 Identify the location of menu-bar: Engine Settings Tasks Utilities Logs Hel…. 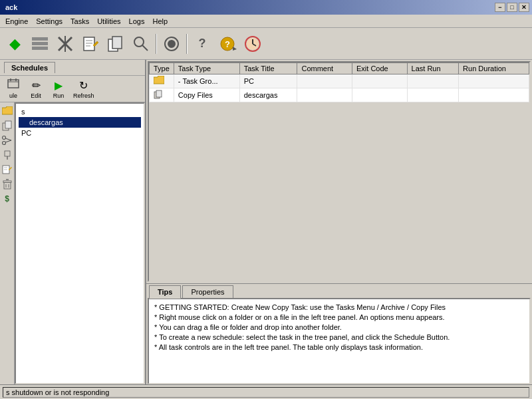
(266, 21).